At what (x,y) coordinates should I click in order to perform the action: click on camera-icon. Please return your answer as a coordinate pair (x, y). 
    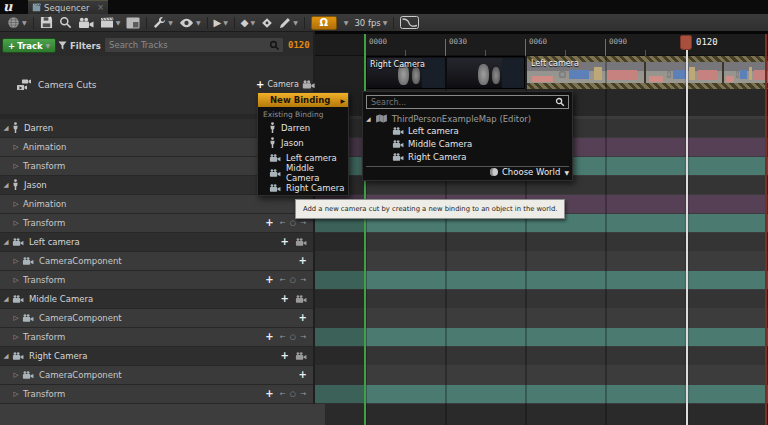
    Looking at the image, I should click on (86, 23).